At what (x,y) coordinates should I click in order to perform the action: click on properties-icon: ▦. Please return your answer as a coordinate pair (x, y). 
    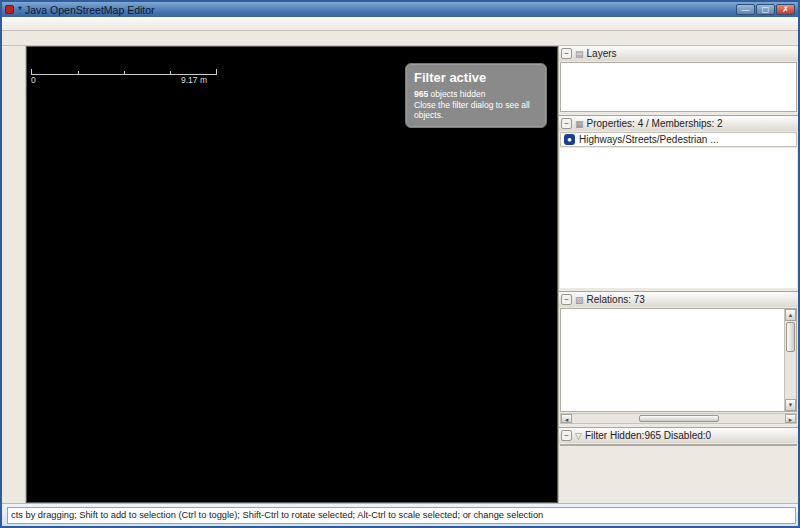
    Looking at the image, I should click on (580, 124).